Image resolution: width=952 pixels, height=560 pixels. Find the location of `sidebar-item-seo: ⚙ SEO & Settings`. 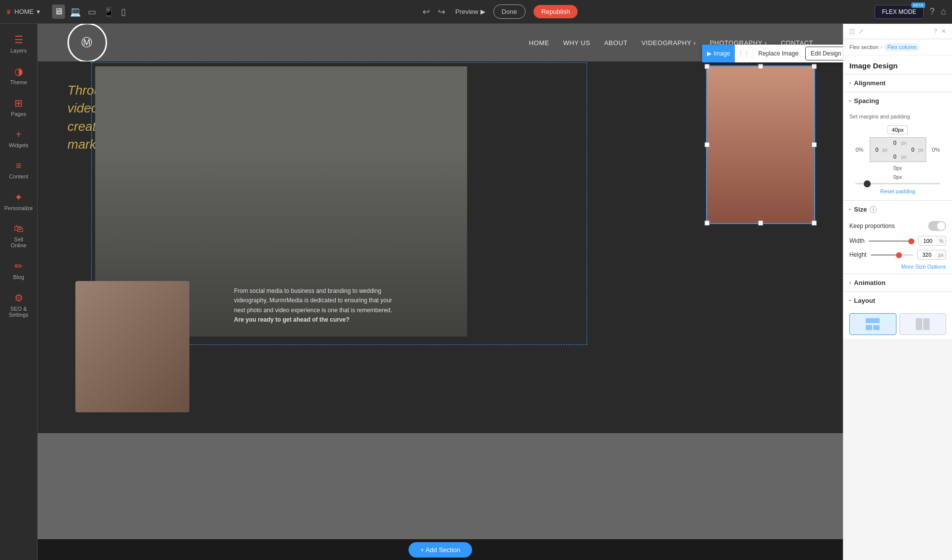

sidebar-item-seo: ⚙ SEO & Settings is located at coordinates (19, 305).